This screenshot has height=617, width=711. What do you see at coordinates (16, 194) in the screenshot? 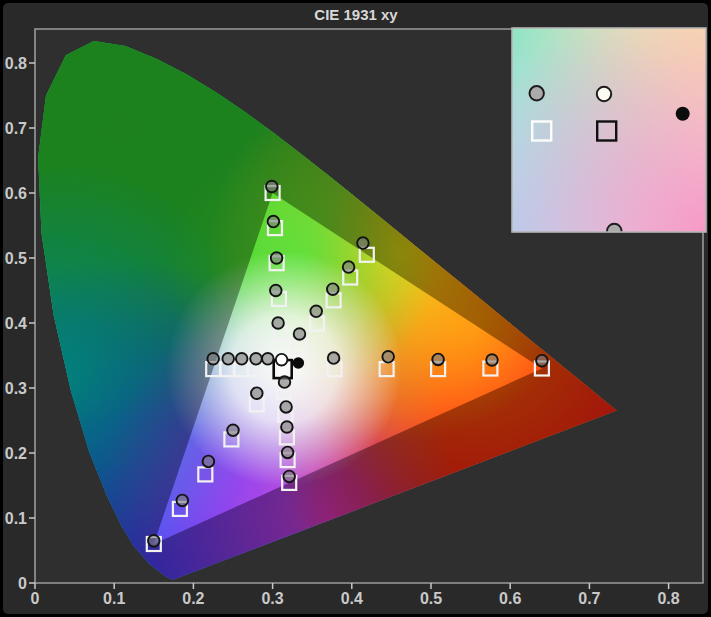
I see `y-tick-label: 0.6` at bounding box center [16, 194].